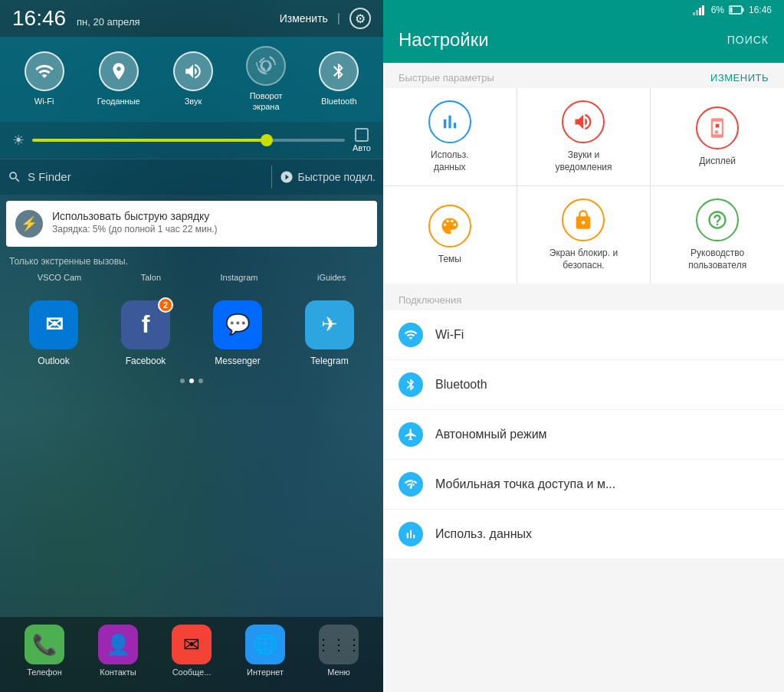 The image size is (784, 692). I want to click on display-icon, so click(717, 128).